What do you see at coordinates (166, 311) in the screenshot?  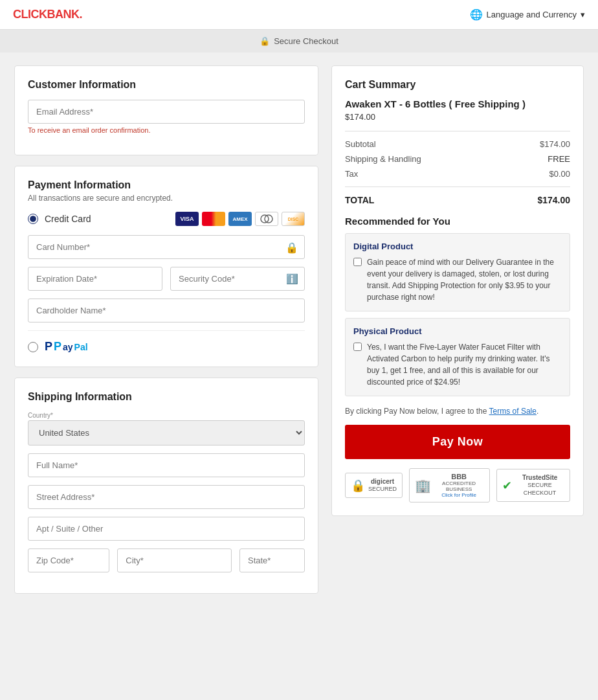 I see `cardholder-input` at bounding box center [166, 311].